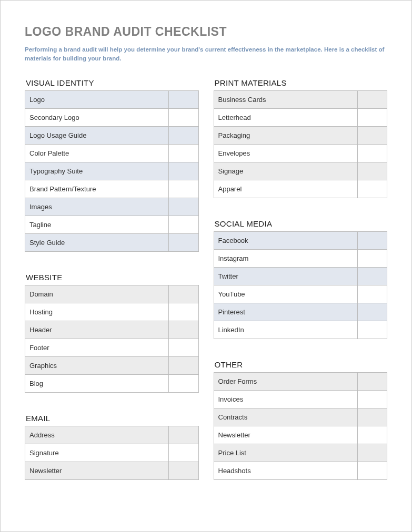  I want to click on table-row: Graphics, so click(112, 365).